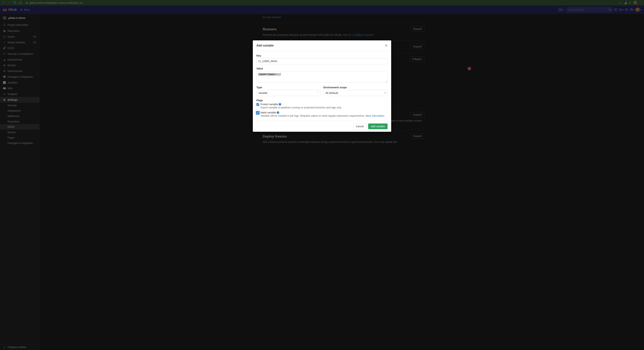  Describe the element at coordinates (322, 86) in the screenshot. I see `add-variable-modal: Add variable ✕ Key Value <span></span> c…` at that location.